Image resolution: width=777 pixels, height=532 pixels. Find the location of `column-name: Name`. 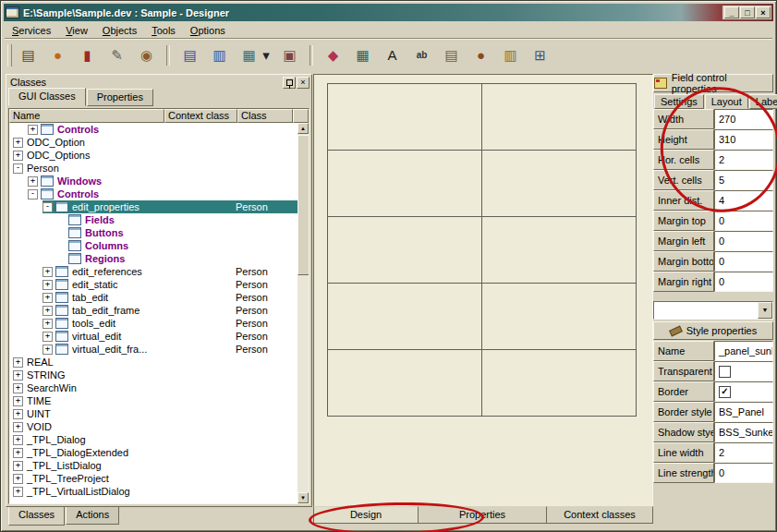

column-name: Name is located at coordinates (87, 116).